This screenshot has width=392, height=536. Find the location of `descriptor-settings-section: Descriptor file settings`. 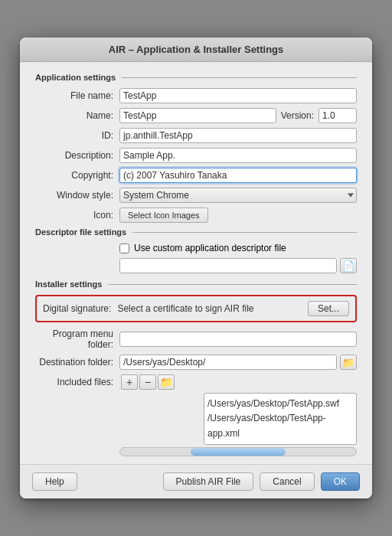

descriptor-settings-section: Descriptor file settings is located at coordinates (196, 232).